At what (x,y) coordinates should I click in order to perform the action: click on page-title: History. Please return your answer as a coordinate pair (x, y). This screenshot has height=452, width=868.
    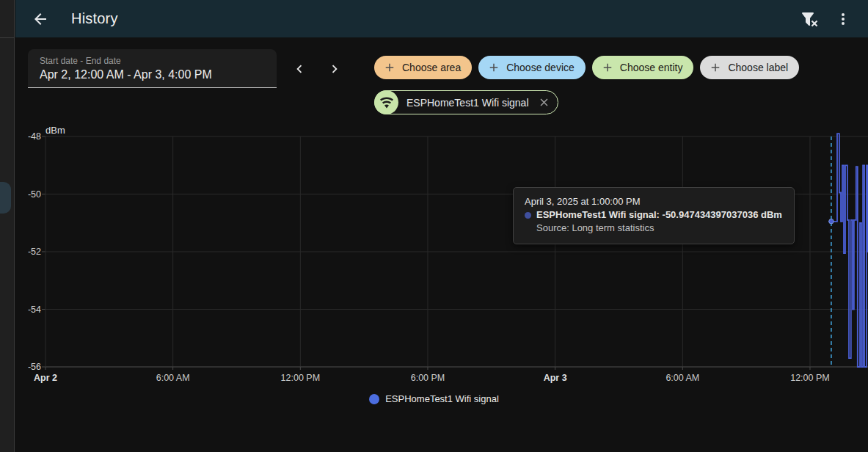
    Looking at the image, I should click on (95, 19).